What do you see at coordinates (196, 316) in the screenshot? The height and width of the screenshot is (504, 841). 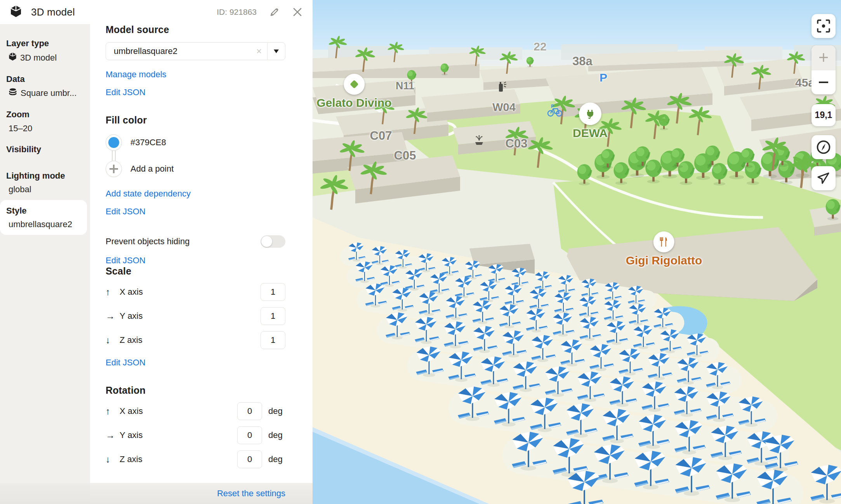 I see `scale-y-row: → Y axis` at bounding box center [196, 316].